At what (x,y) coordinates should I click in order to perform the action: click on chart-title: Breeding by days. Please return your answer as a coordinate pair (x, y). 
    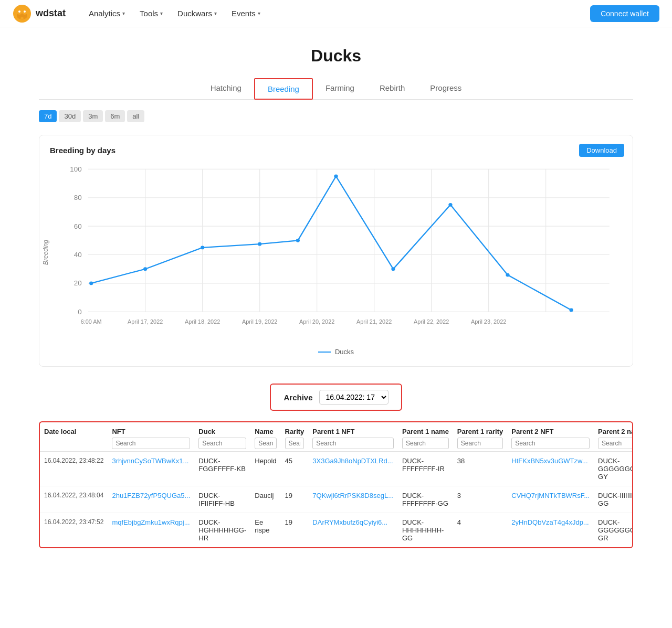
    Looking at the image, I should click on (336, 150).